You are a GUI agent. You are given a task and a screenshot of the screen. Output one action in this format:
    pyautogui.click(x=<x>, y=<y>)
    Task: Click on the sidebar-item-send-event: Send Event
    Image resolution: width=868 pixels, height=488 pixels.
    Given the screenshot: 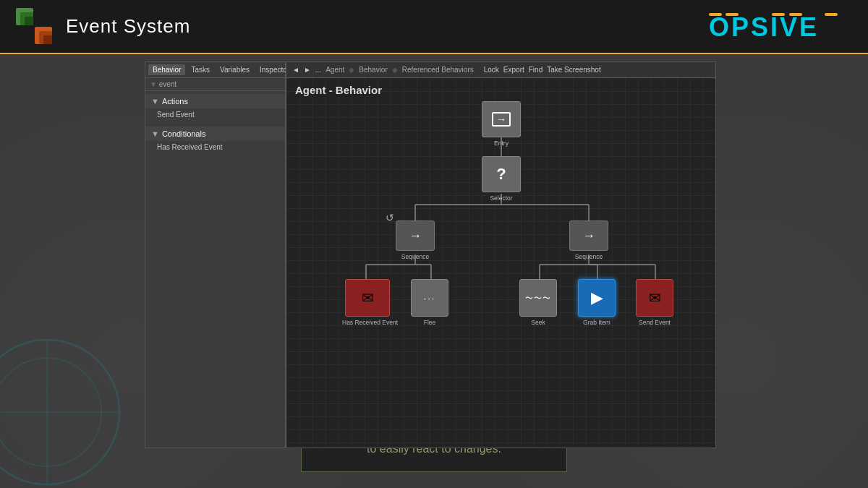 What is the action you would take?
    pyautogui.click(x=216, y=114)
    